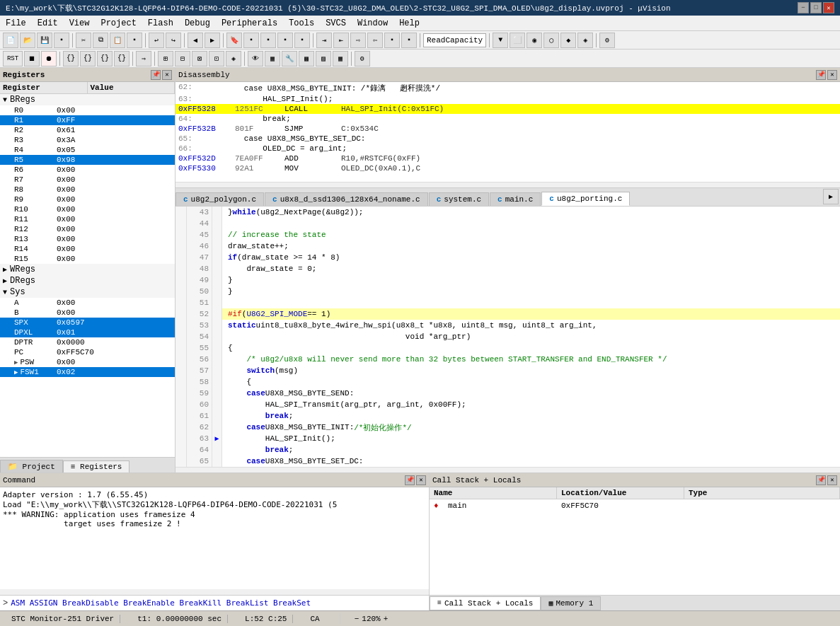 The image size is (840, 626). What do you see at coordinates (105, 59) in the screenshot?
I see `stepout-button: {}` at bounding box center [105, 59].